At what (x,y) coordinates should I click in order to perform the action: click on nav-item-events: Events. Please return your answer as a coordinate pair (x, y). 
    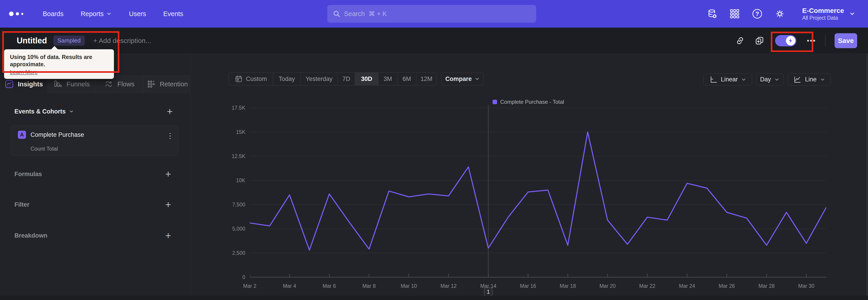
    Looking at the image, I should click on (173, 14).